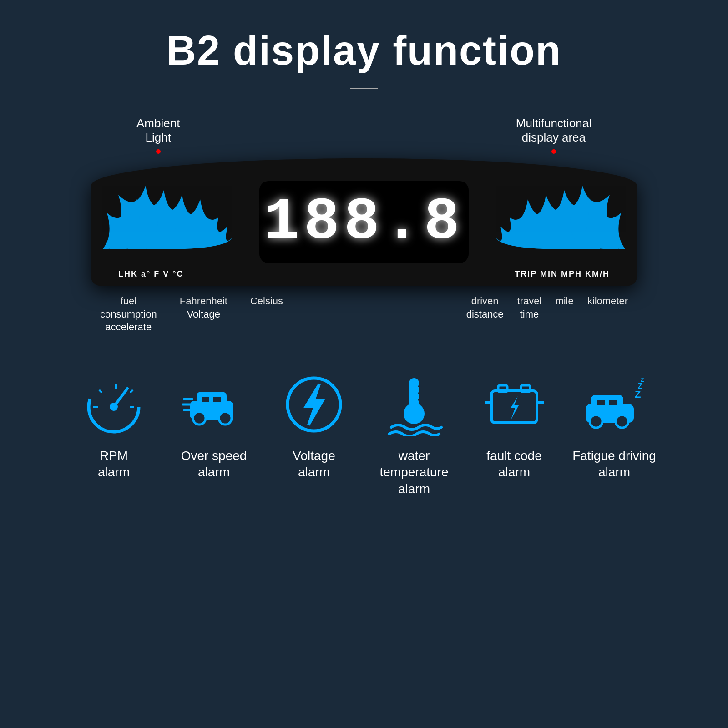 This screenshot has width=728, height=728. I want to click on voltage-label: Voltagealarm, so click(314, 464).